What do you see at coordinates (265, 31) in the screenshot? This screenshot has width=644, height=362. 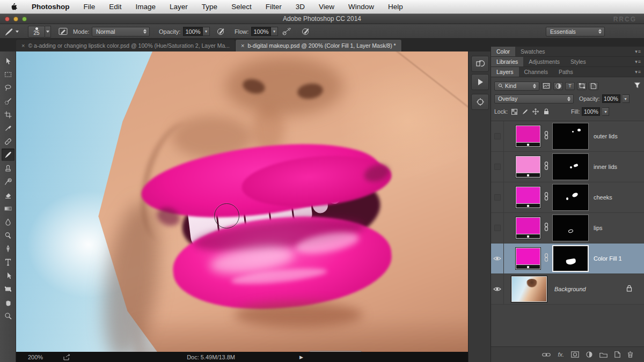 I see `flow-field: 100% ▾` at bounding box center [265, 31].